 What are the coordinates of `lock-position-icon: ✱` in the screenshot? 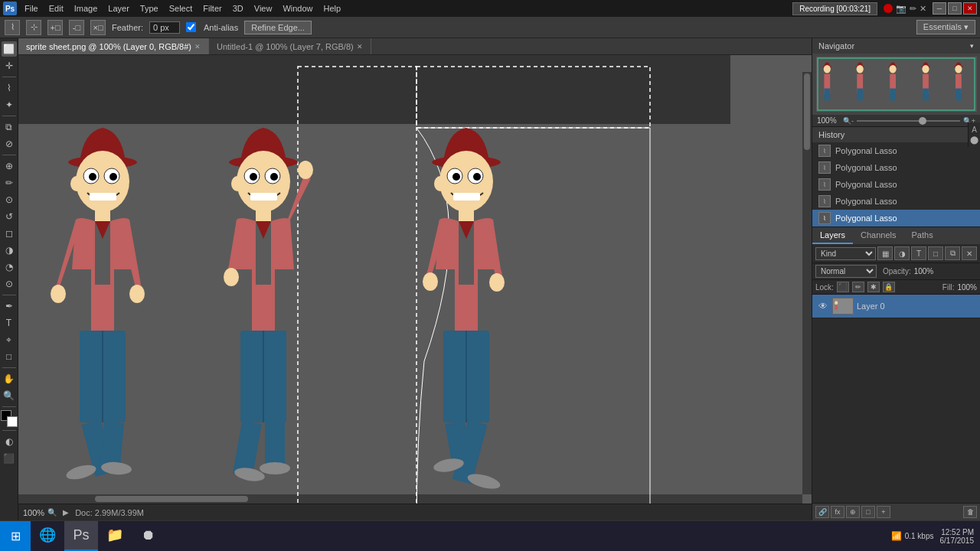 It's located at (874, 287).